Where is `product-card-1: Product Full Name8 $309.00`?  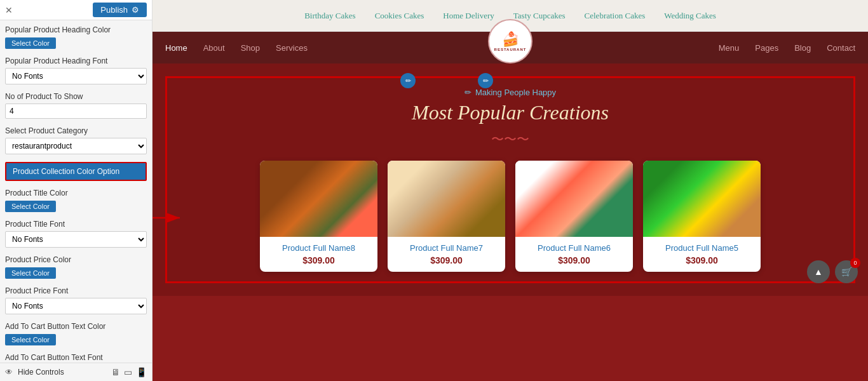
product-card-1: Product Full Name8 $309.00 is located at coordinates (319, 216).